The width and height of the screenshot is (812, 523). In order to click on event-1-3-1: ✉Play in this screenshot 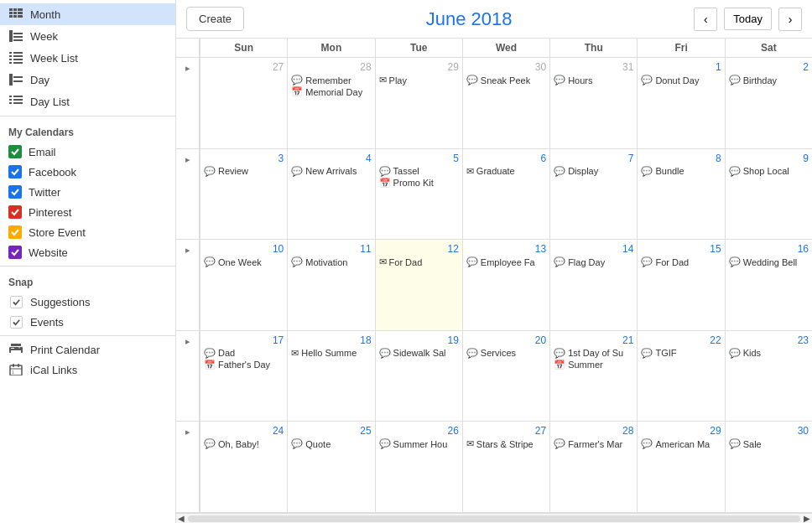, I will do `click(419, 80)`.